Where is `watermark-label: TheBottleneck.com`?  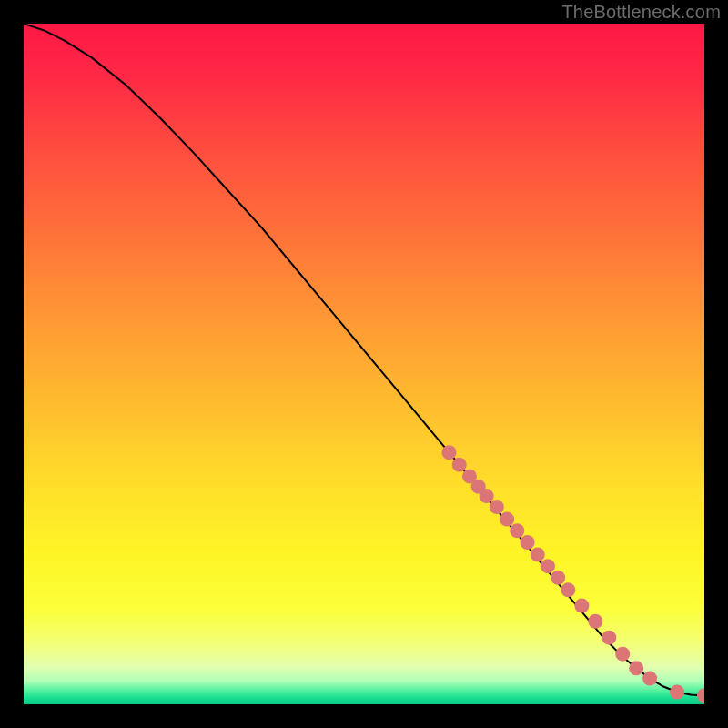 watermark-label: TheBottleneck.com is located at coordinates (641, 13).